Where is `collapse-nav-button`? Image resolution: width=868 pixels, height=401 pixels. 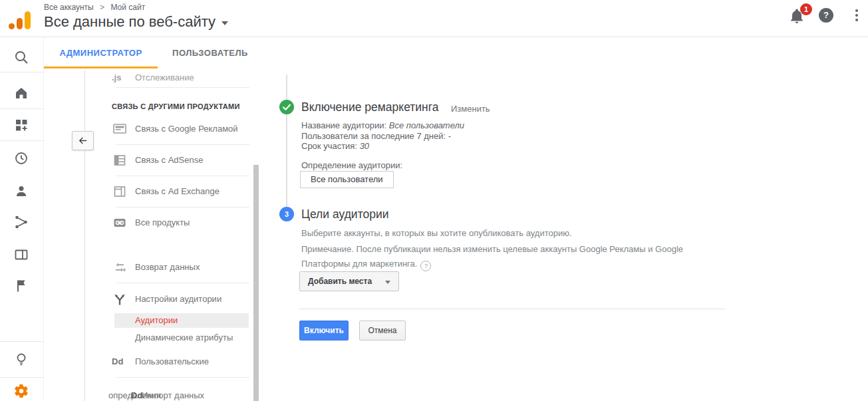
collapse-nav-button is located at coordinates (82, 141).